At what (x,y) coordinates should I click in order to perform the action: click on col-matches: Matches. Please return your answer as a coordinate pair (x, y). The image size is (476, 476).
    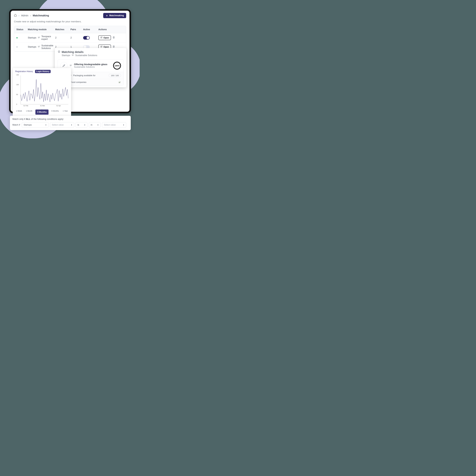
    Looking at the image, I should click on (63, 30).